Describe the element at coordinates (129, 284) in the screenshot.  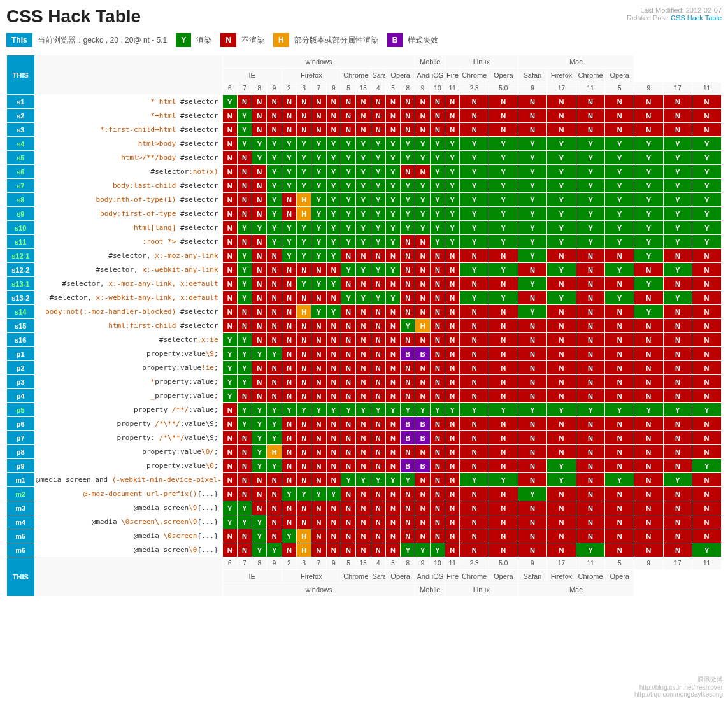
I see `selector-cell: #selector, x:-moz-any-link, x:default` at that location.